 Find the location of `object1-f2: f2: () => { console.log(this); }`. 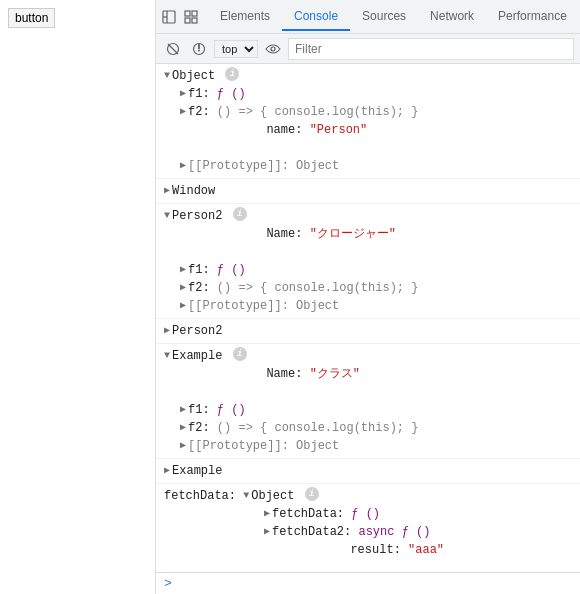

object1-f2: f2: () => { console.log(this); } is located at coordinates (372, 112).